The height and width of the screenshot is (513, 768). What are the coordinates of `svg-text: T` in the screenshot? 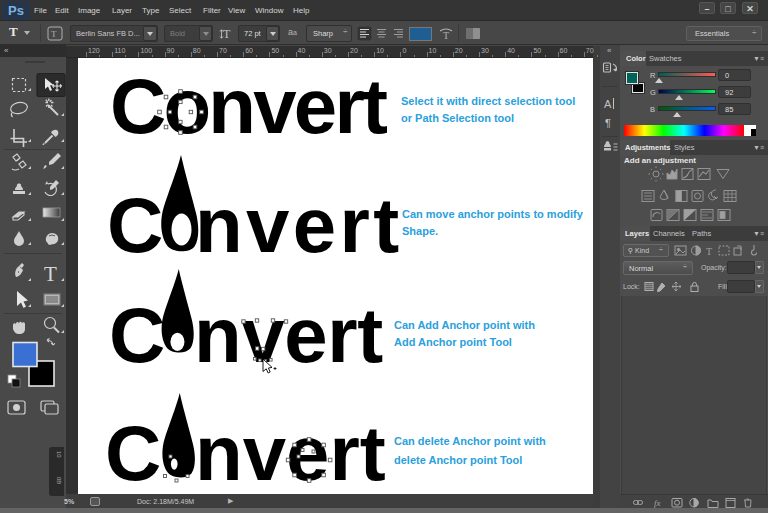 It's located at (709, 252).